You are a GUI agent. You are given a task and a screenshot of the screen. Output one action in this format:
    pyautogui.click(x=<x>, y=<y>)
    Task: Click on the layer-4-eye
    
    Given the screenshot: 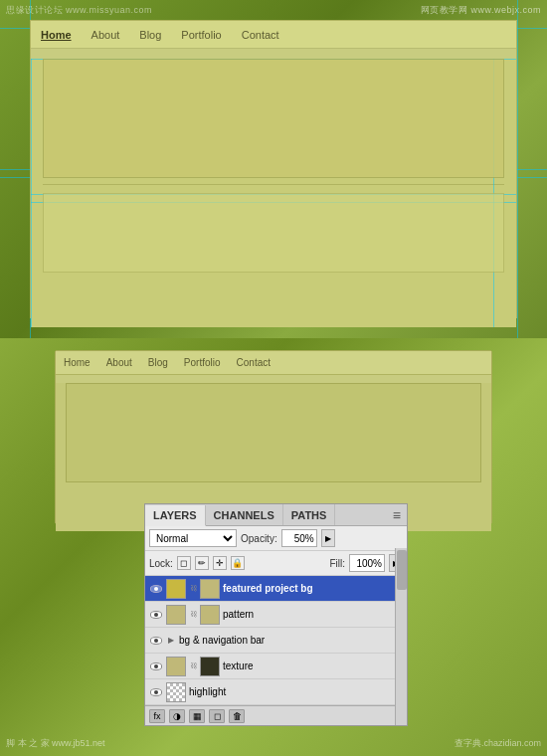 What is the action you would take?
    pyautogui.click(x=156, y=692)
    